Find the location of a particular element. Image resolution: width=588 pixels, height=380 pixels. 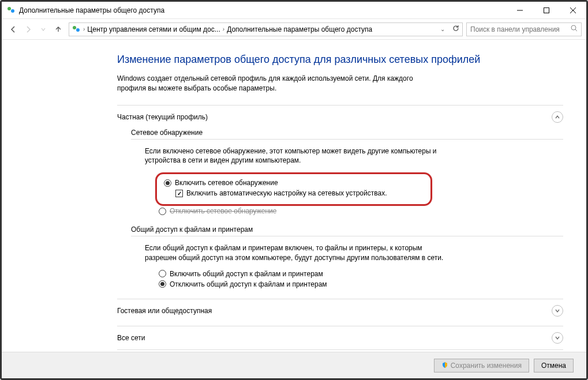

profile-all: Все сети is located at coordinates (340, 338).